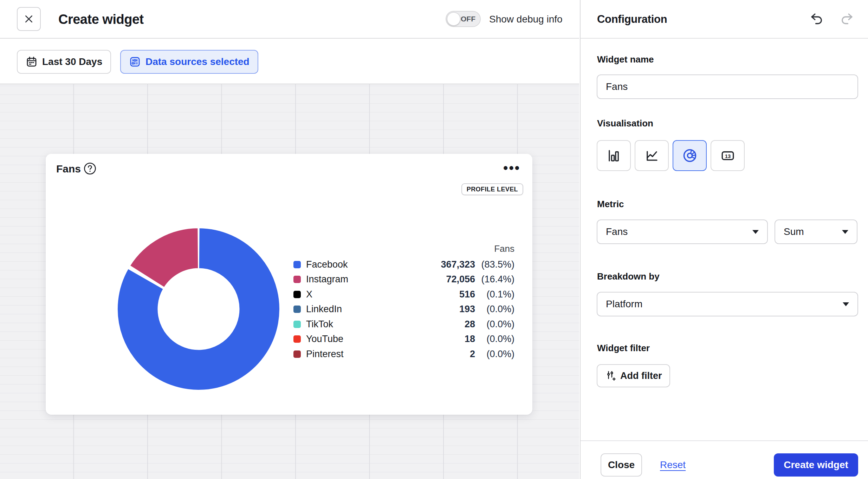 The width and height of the screenshot is (868, 479). I want to click on line-chart-icon, so click(652, 156).